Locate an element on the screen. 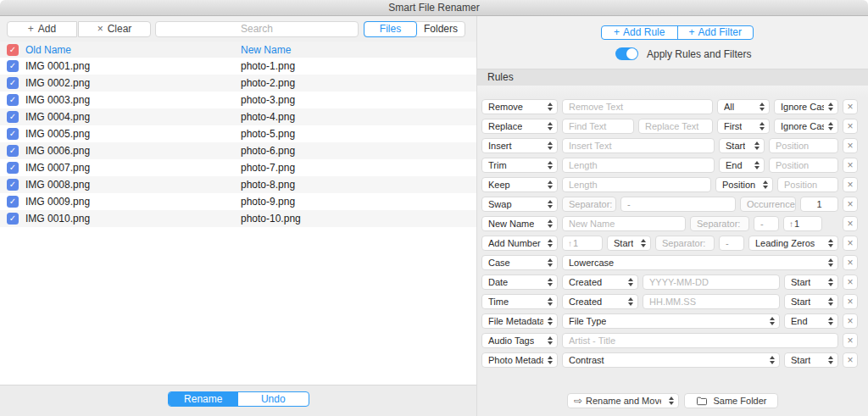 This screenshot has width=868, height=416. file-metadata-select: File Metadata is located at coordinates (520, 321).